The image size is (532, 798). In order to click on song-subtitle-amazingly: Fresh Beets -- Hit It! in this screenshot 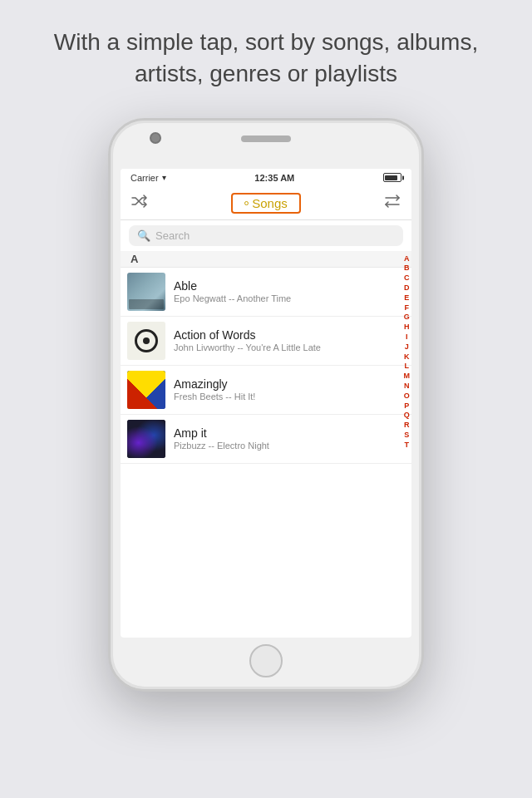, I will do `click(288, 397)`.